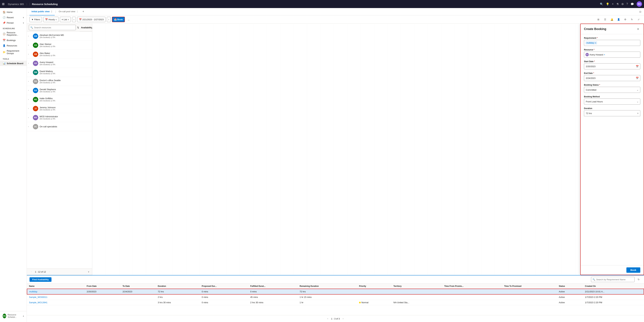  Describe the element at coordinates (118, 19) in the screenshot. I see `book-button: 📅 Book` at that location.